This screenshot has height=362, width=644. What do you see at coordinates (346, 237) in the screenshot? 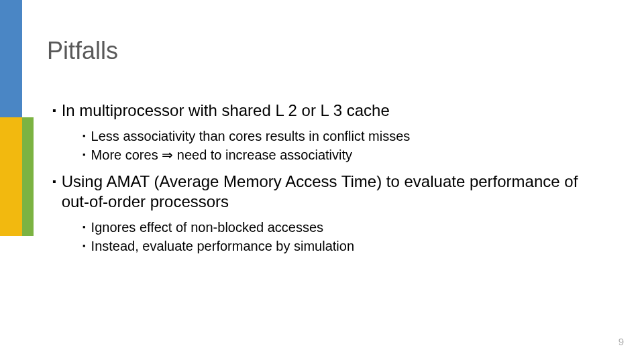
I see `sublist: ▪ Ignores effect of non-blocked accesses…` at bounding box center [346, 237].